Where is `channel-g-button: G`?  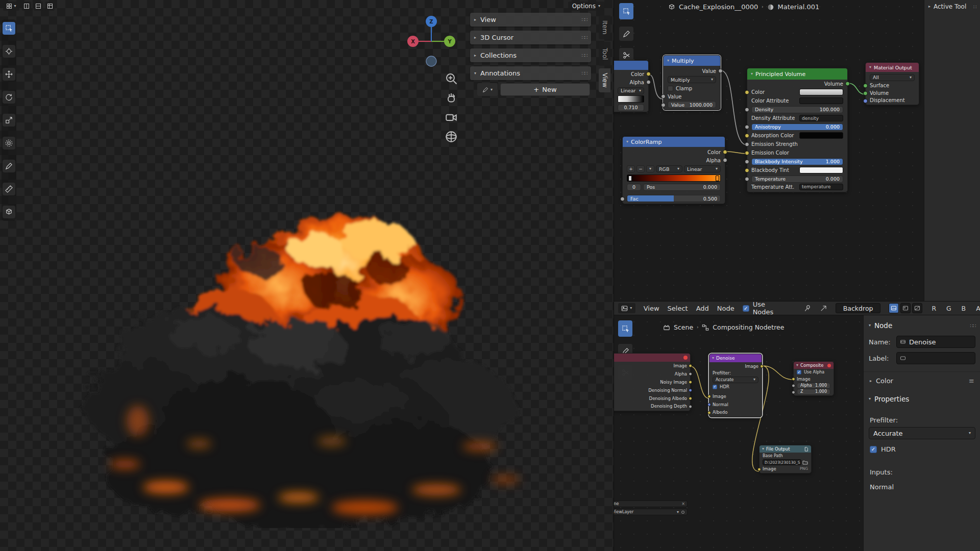
channel-g-button: G is located at coordinates (948, 308).